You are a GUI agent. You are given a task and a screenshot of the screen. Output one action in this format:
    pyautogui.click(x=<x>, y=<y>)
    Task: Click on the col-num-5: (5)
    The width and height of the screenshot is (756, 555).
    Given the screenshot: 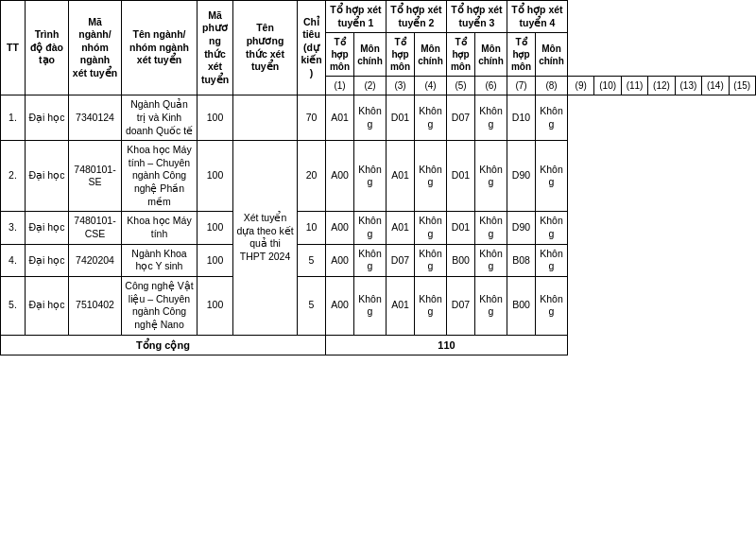 What is the action you would take?
    pyautogui.click(x=461, y=86)
    